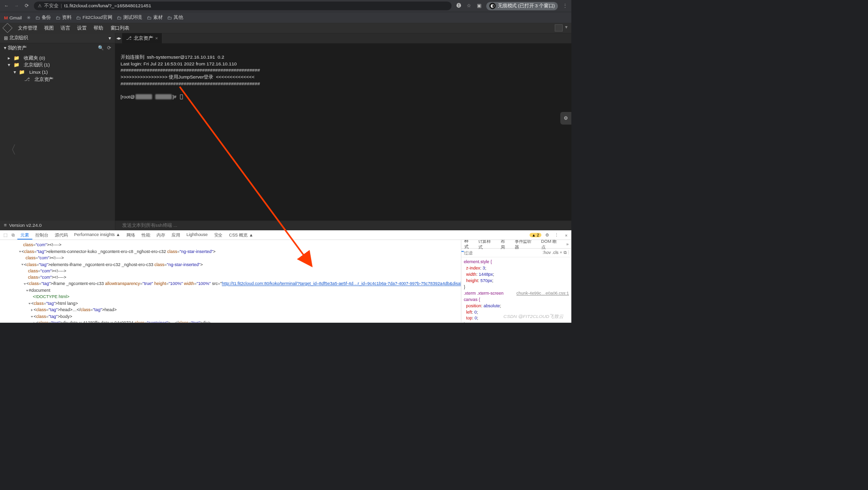  What do you see at coordinates (49, 28) in the screenshot?
I see `app-menu-item: 视图` at bounding box center [49, 28].